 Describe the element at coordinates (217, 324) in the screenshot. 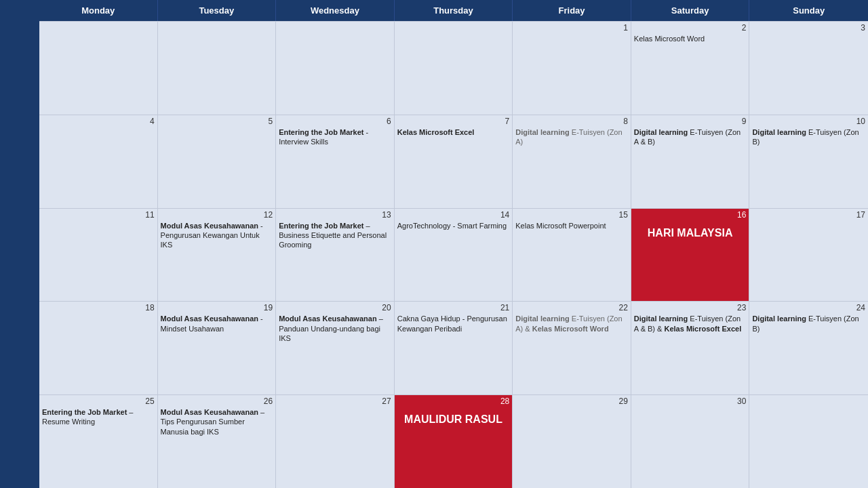

I see `event-content: Modul Asas Keusahawanan - Mindset Usahaw…` at that location.